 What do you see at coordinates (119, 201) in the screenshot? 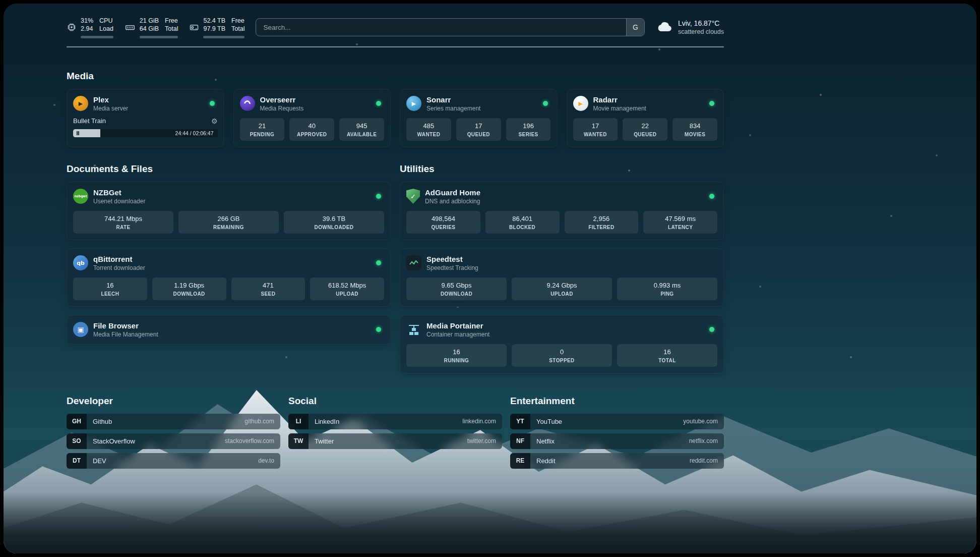
I see `app-subtitle: Usenet downloader` at bounding box center [119, 201].